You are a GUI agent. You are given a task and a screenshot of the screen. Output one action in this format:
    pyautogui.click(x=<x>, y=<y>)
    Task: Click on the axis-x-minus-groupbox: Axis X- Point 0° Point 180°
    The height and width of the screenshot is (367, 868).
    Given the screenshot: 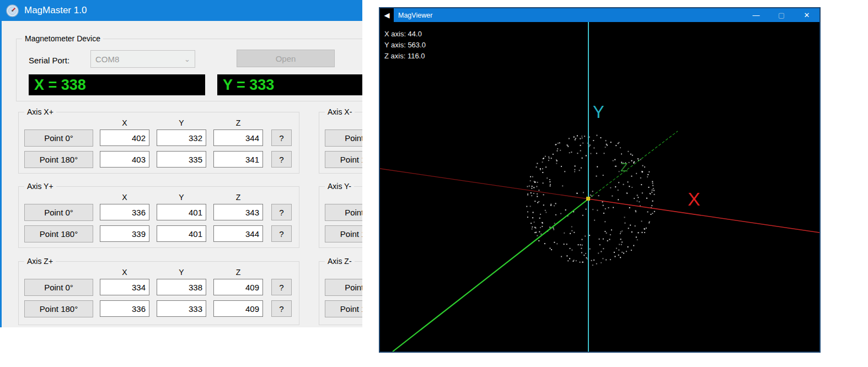 What is the action you would take?
    pyautogui.click(x=341, y=143)
    